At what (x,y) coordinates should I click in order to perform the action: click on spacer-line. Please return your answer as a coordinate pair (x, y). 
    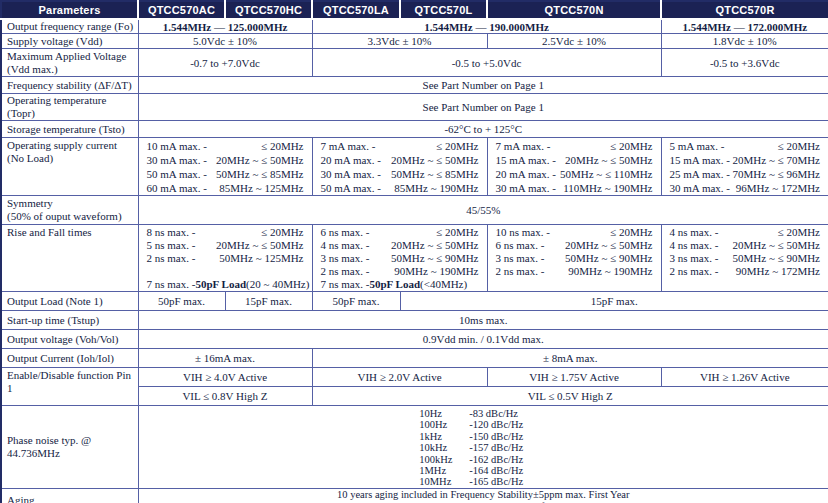
    Looking at the image, I should click on (226, 272).